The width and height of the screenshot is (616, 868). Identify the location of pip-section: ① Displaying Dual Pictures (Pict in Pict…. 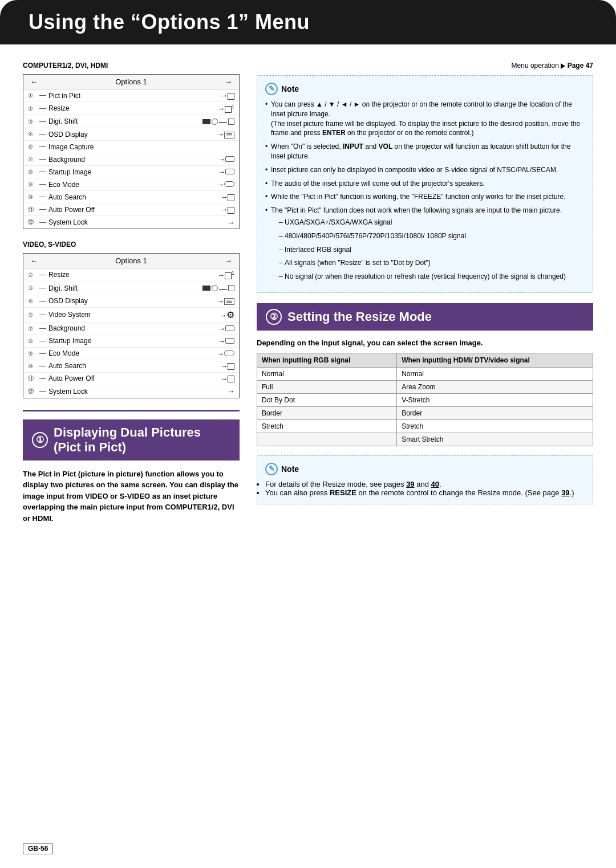
(131, 467).